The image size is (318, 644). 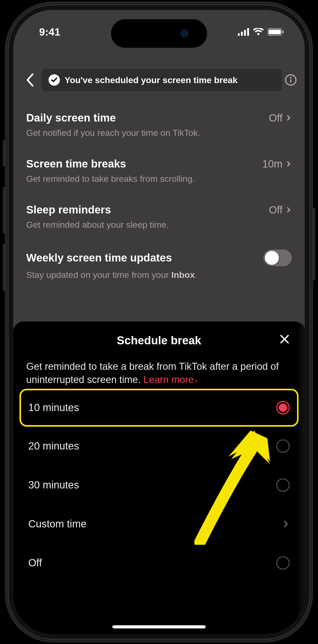 What do you see at coordinates (159, 266) in the screenshot?
I see `row-weekly-updates: Weekly screen time updates Stay updated …` at bounding box center [159, 266].